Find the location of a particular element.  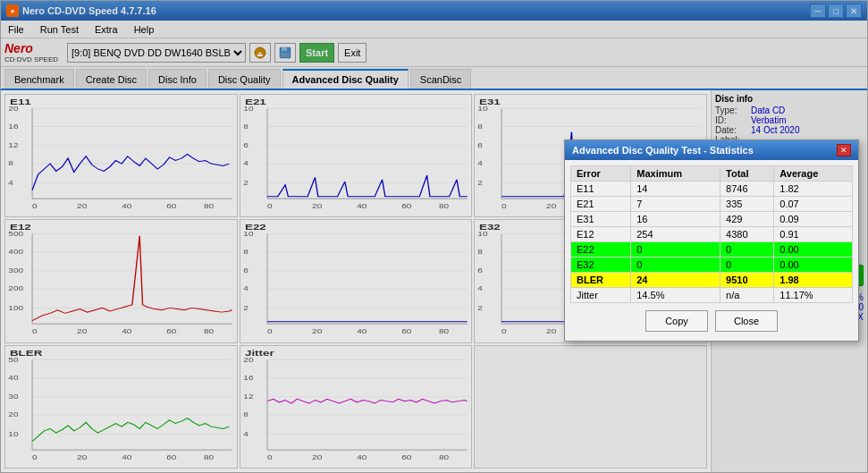

stats-e12-error: E12 is located at coordinates (601, 234).